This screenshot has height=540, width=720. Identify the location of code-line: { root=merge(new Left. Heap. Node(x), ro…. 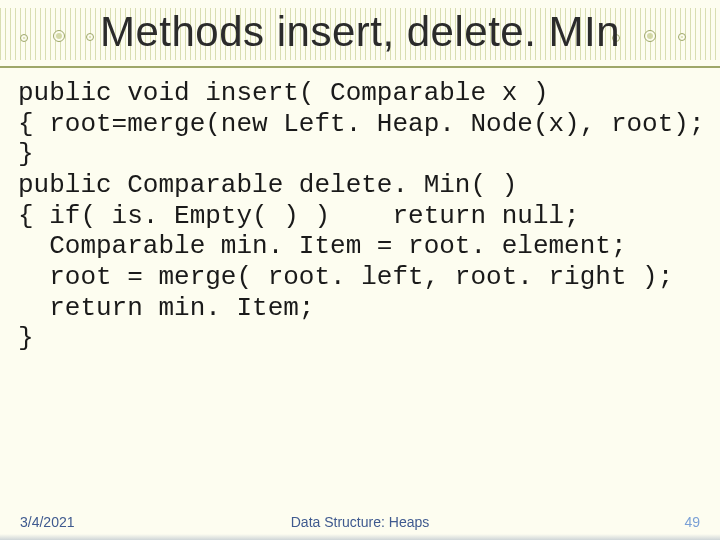
(360, 124).